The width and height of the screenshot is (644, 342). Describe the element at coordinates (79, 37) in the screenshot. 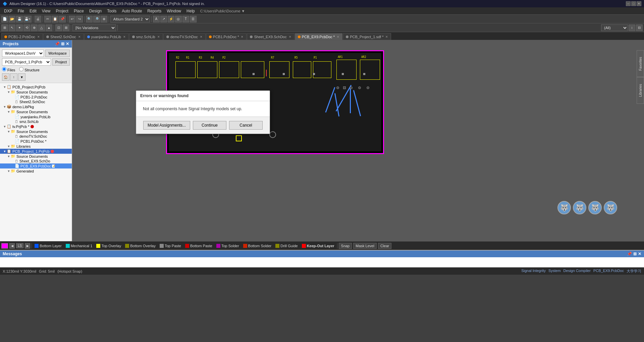

I see `tab-close-sheet2: ✕` at that location.